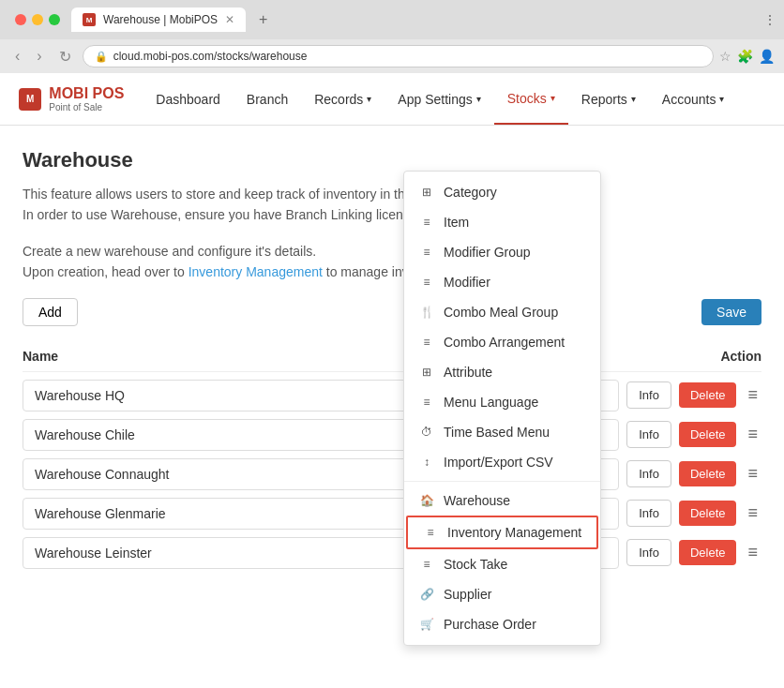  I want to click on dropdown-item-attribute: ⊞Attribute, so click(503, 372).